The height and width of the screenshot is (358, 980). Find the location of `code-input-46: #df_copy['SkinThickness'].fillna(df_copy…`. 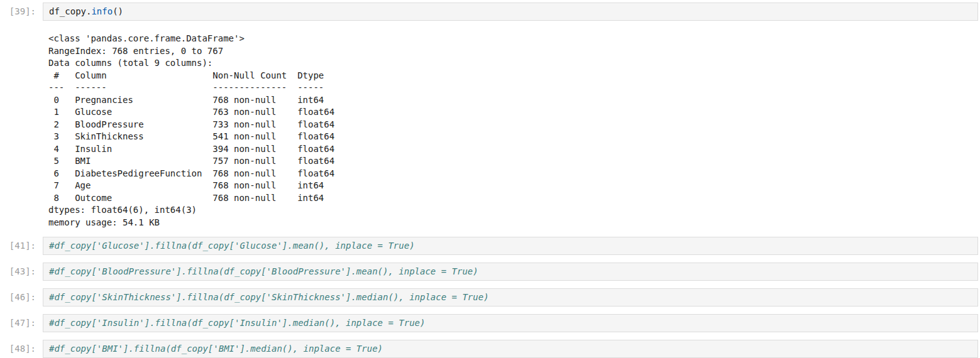

code-input-46: #df_copy['SkinThickness'].fillna(df_copy… is located at coordinates (510, 298).